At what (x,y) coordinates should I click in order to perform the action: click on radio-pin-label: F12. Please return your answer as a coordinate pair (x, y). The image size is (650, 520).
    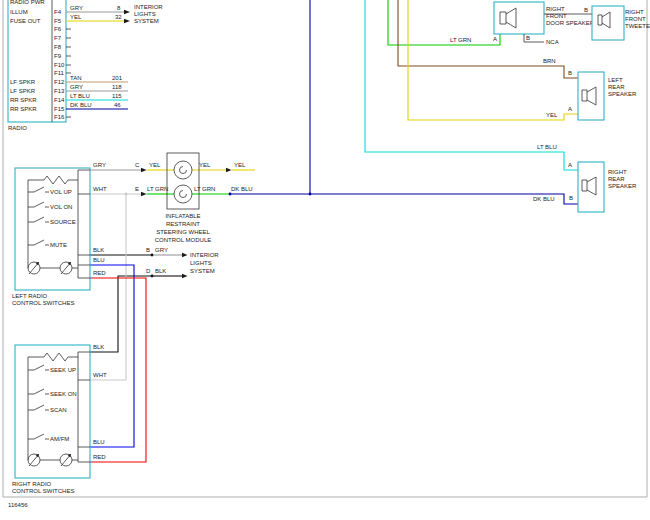
    Looking at the image, I should click on (60, 82).